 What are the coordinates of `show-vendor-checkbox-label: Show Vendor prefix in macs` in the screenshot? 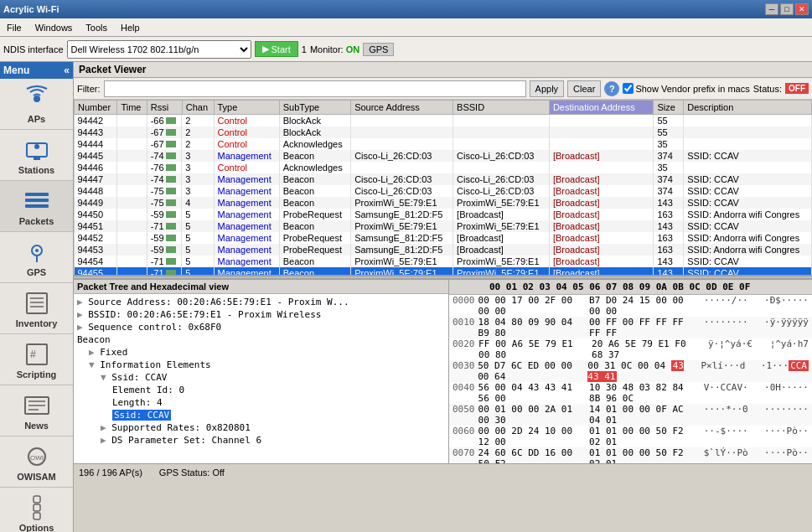 It's located at (685, 89).